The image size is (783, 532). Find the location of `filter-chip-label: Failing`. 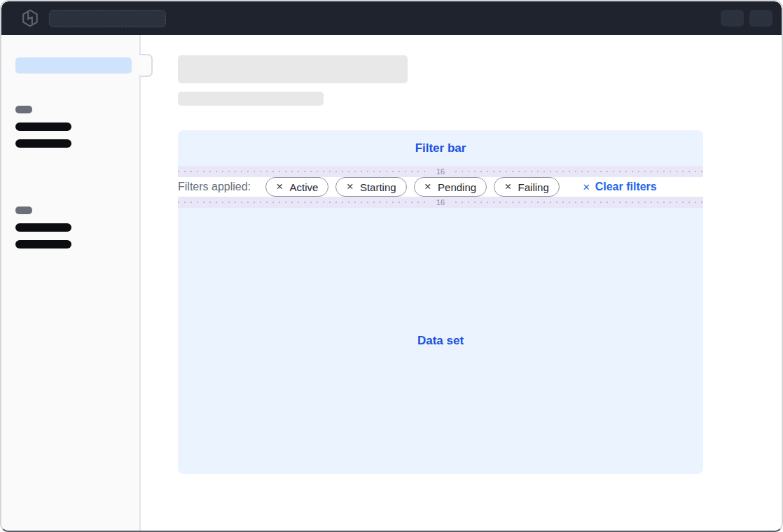

filter-chip-label: Failing is located at coordinates (534, 188).